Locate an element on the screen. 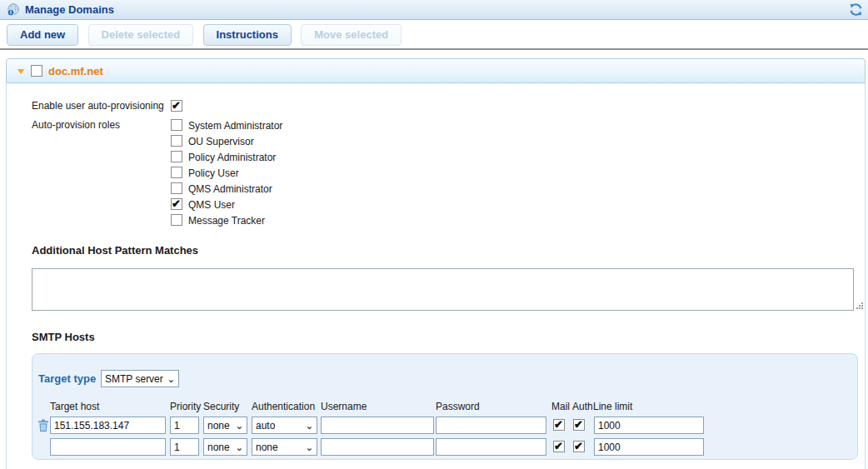 This screenshot has height=469, width=868. authentication-select: auto⌄ is located at coordinates (285, 425).